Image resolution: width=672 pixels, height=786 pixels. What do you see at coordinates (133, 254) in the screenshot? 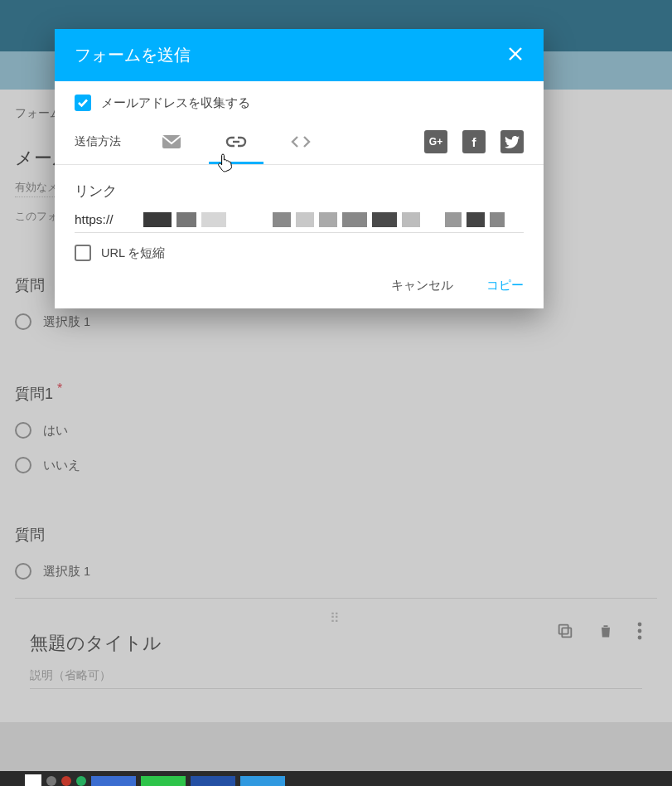
I see `shorten-url-label: URL を短縮` at bounding box center [133, 254].